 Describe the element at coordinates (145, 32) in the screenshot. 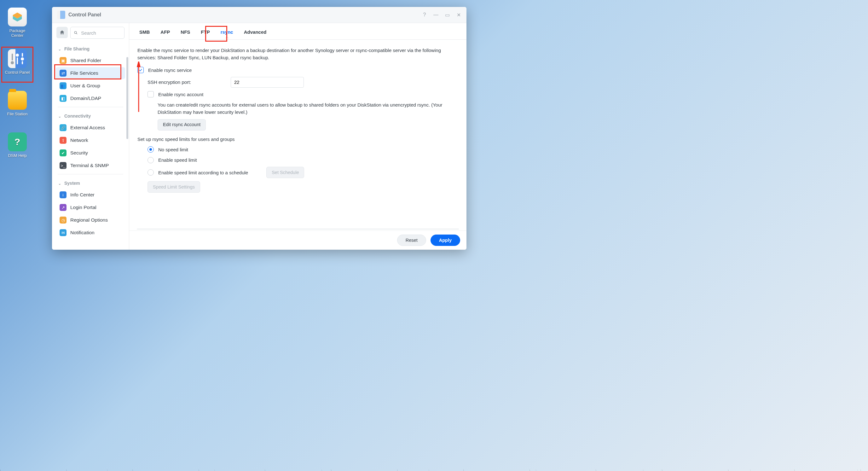

I see `tab-smb: SMB` at that location.